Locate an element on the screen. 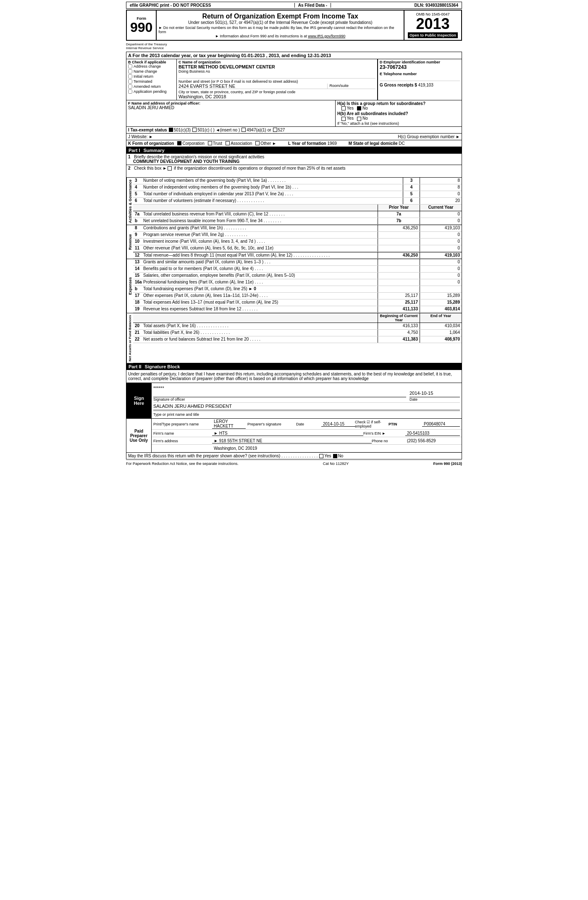 The width and height of the screenshot is (588, 900). line6-num: 6 is located at coordinates (137, 201).